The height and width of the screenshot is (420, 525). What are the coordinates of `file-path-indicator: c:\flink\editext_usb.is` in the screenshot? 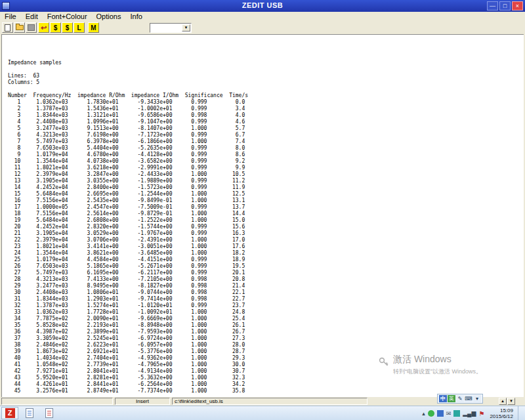 It's located at (270, 402).